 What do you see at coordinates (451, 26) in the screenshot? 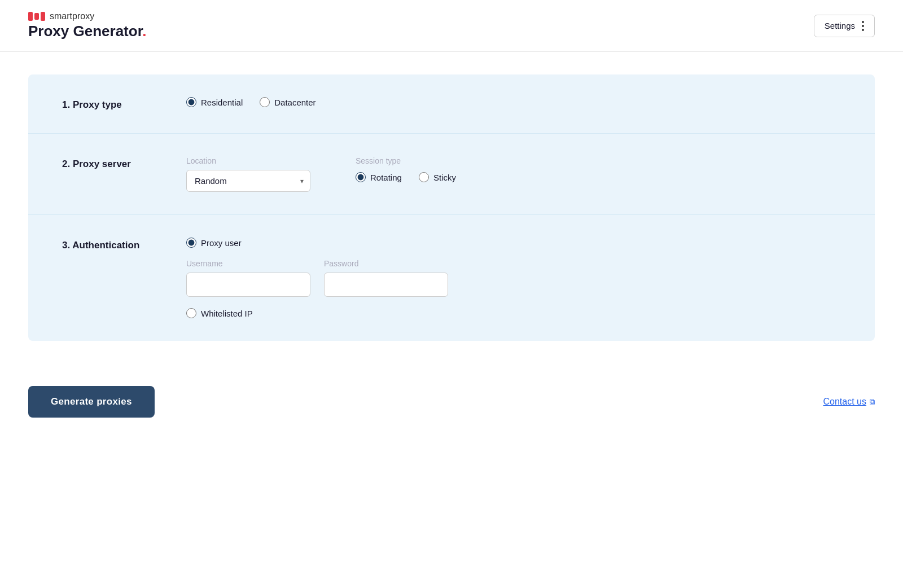
I see `header: smartproxy Proxy Generator. Settings` at bounding box center [451, 26].